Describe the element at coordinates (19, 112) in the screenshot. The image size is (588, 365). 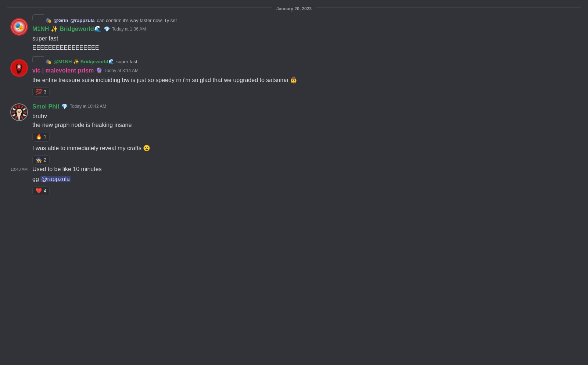
I see `avatar-smol` at that location.